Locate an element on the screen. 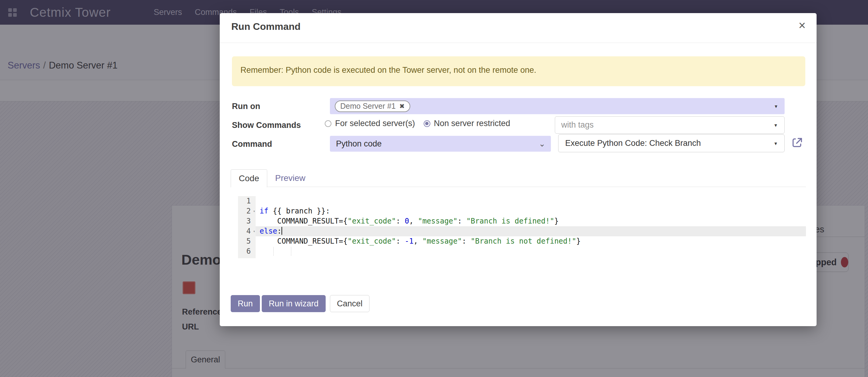 The image size is (868, 377). run-on-select: Demo Server #1 ✖ ▾ is located at coordinates (557, 106).